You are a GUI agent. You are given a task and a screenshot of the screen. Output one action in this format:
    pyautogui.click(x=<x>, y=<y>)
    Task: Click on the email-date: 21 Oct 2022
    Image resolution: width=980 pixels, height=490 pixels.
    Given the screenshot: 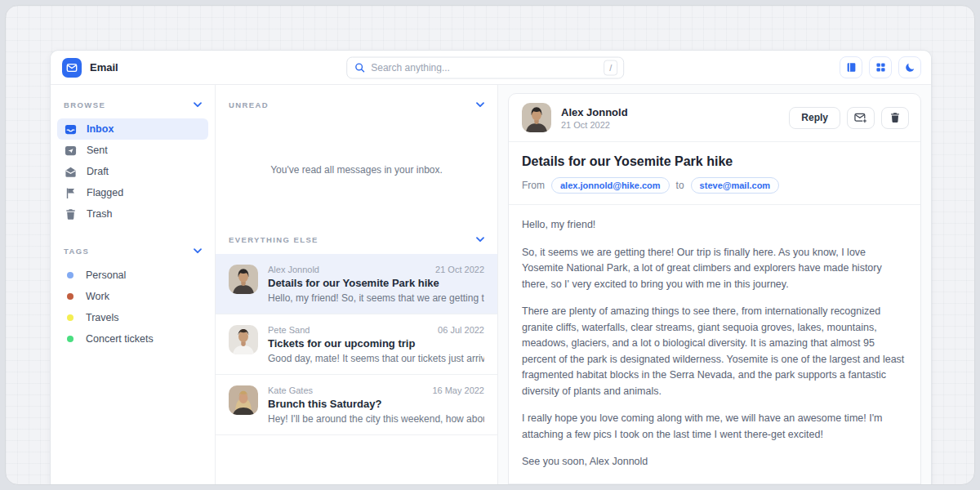 What is the action you would take?
    pyautogui.click(x=460, y=270)
    